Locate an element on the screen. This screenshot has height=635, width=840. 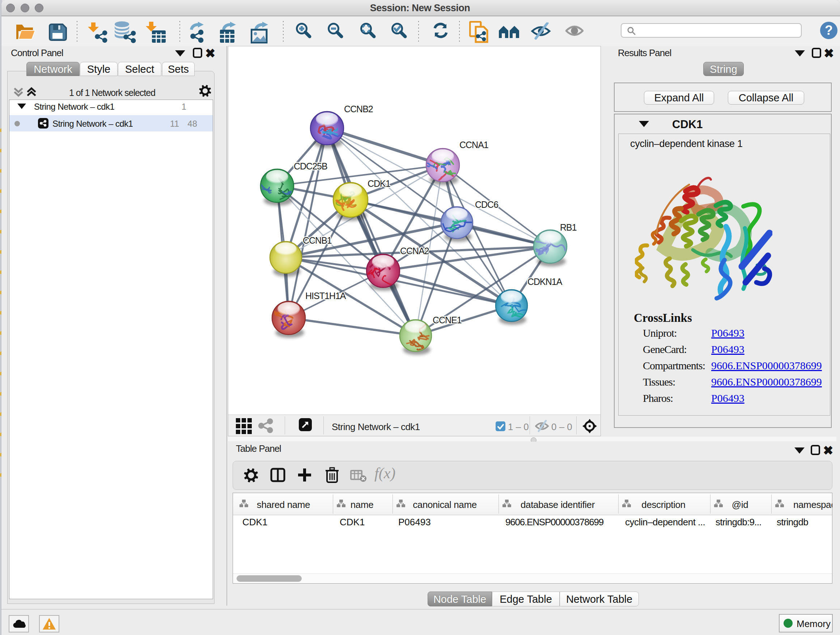
svg-text: CCNB1 is located at coordinates (317, 240).